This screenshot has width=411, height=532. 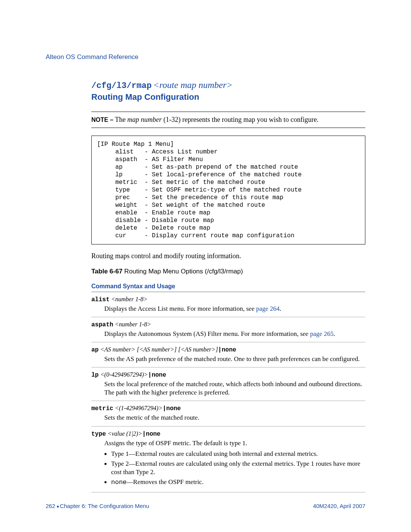 What do you see at coordinates (228, 256) in the screenshot?
I see `body-paragraph: Routing maps control and modify routing …` at bounding box center [228, 256].